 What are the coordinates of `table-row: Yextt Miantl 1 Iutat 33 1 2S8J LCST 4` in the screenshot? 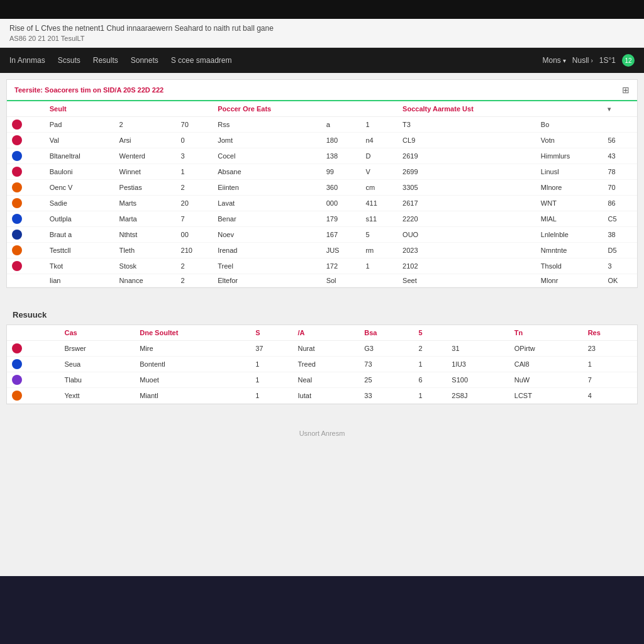 It's located at (322, 396).